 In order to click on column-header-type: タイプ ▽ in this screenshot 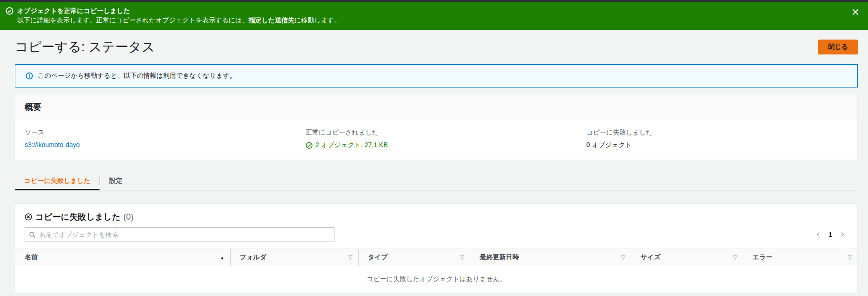, I will do `click(414, 257)`.